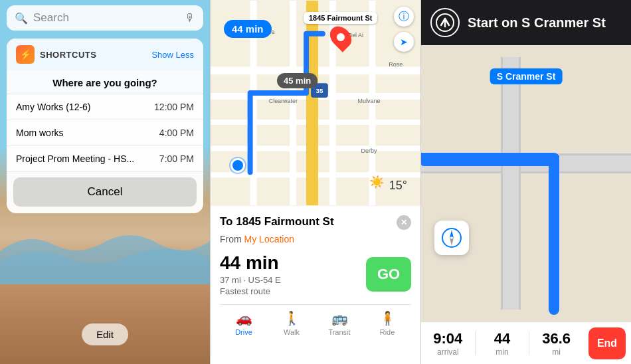 The image size is (631, 364). What do you see at coordinates (238, 165) in the screenshot?
I see `current-location-dot` at bounding box center [238, 165].